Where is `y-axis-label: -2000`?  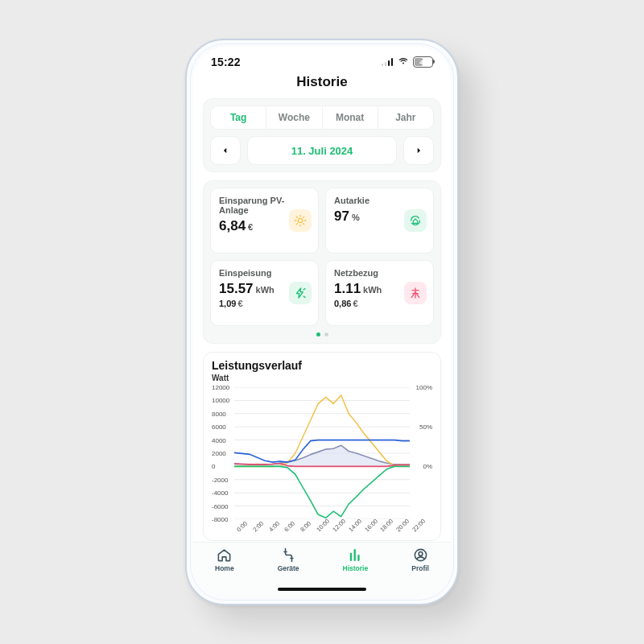
y-axis-label: -2000 is located at coordinates (220, 480).